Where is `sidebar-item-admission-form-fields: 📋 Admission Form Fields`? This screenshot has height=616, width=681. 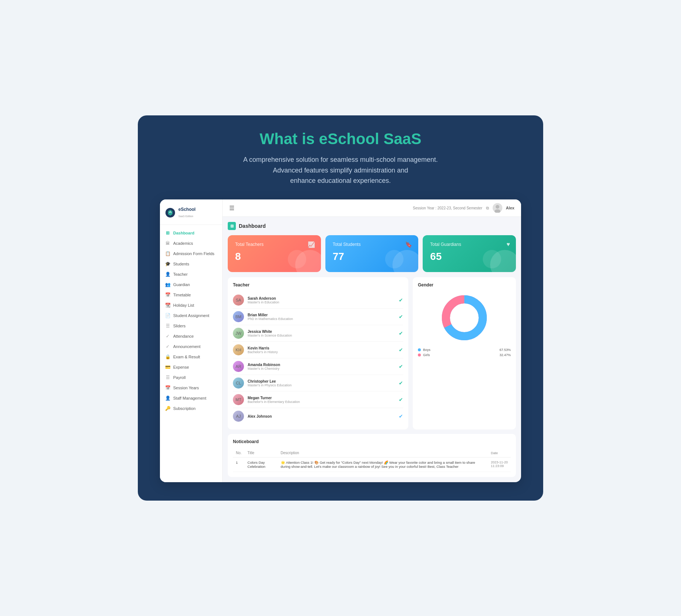 sidebar-item-admission-form-fields: 📋 Admission Form Fields is located at coordinates (191, 254).